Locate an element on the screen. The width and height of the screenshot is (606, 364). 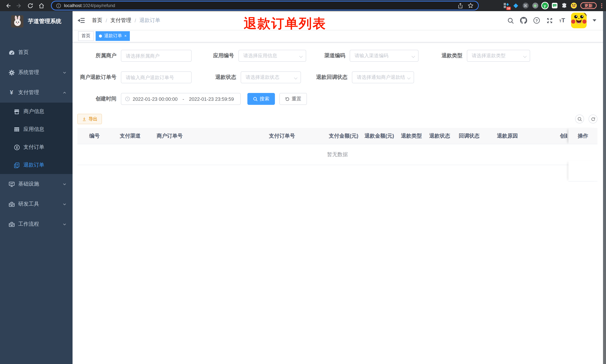
sidebar-item-merchant-info: 商户信息 is located at coordinates (36, 111).